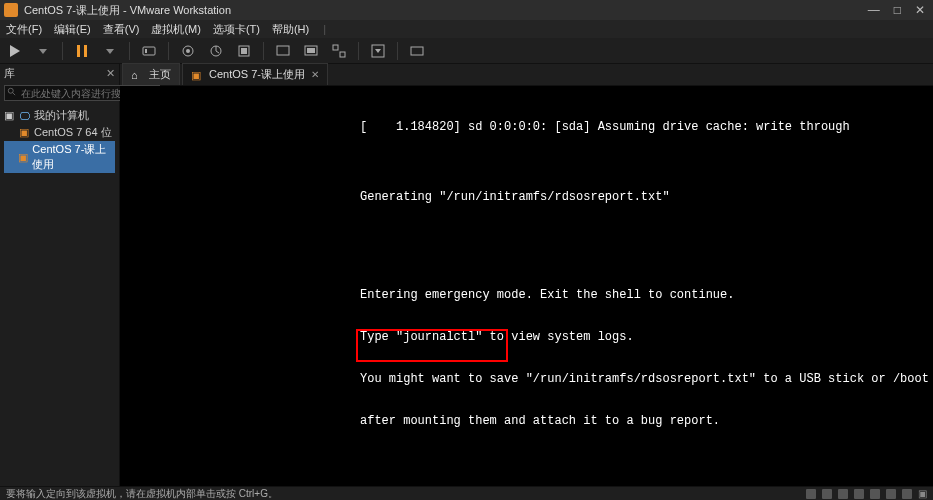 The width and height of the screenshot is (933, 500). What do you see at coordinates (466, 493) in the screenshot?
I see `status-bar: 要将输入定向到该虚拟机，请在虚拟机内部单击或按 Ctrl+G。 ▣` at bounding box center [466, 493].